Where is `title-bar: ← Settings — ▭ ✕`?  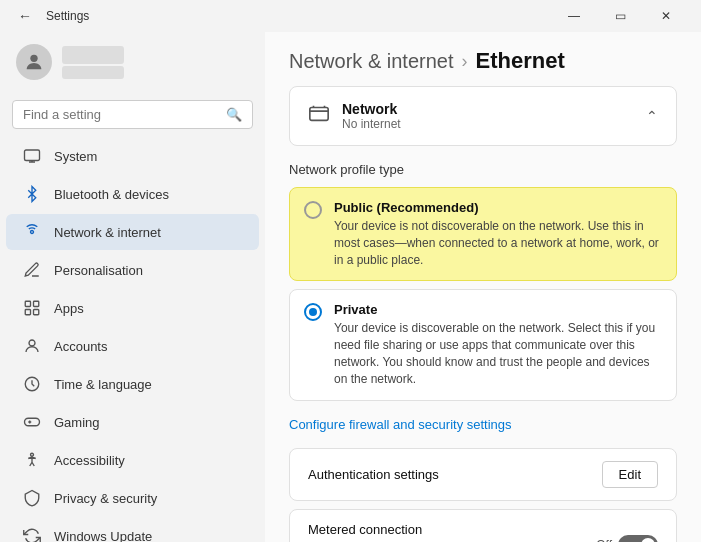 title-bar: ← Settings — ▭ ✕ is located at coordinates (350, 16).